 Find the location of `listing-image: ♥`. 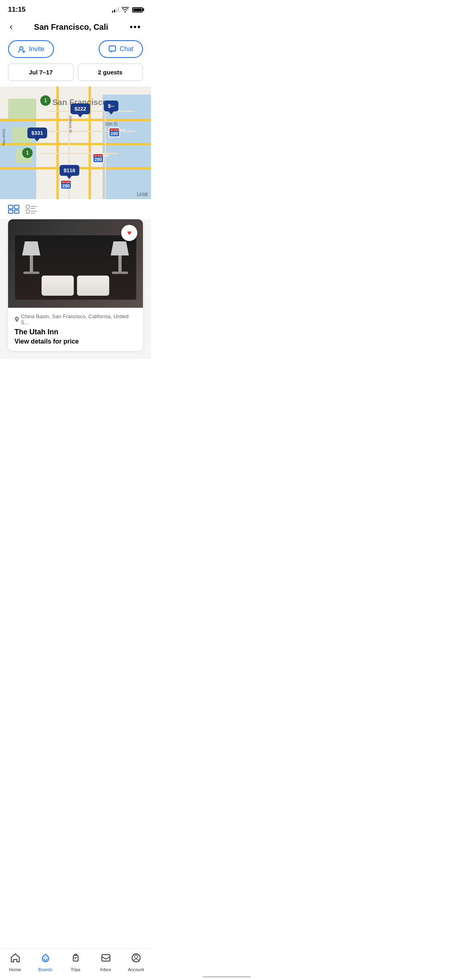

listing-image: ♥ is located at coordinates (76, 264).